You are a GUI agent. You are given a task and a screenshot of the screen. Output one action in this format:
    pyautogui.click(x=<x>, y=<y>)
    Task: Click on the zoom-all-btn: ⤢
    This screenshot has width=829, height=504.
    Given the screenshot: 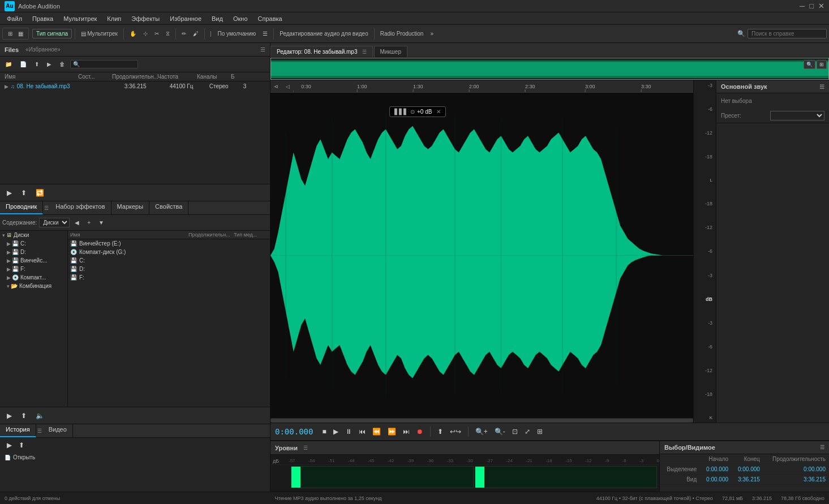 What is the action you would take?
    pyautogui.click(x=527, y=432)
    